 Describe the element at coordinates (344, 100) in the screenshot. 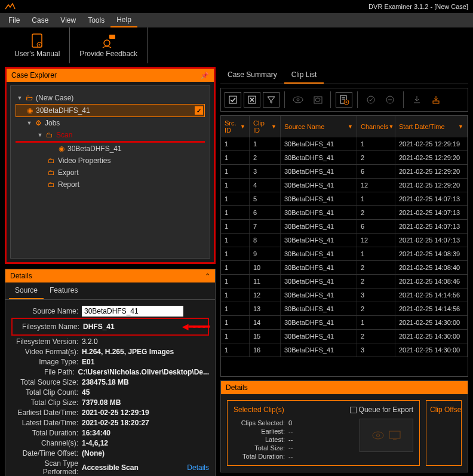

I see `export-config-button` at that location.